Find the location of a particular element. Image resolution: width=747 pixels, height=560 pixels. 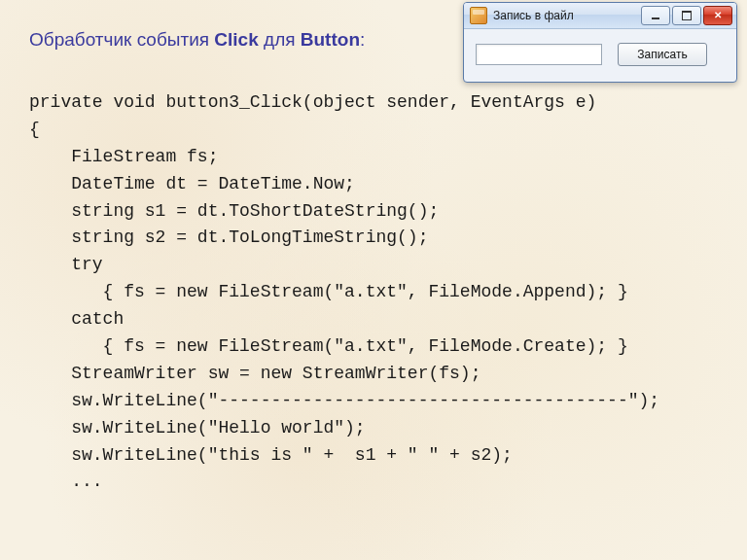

heading-click-word: Click is located at coordinates (235, 39).